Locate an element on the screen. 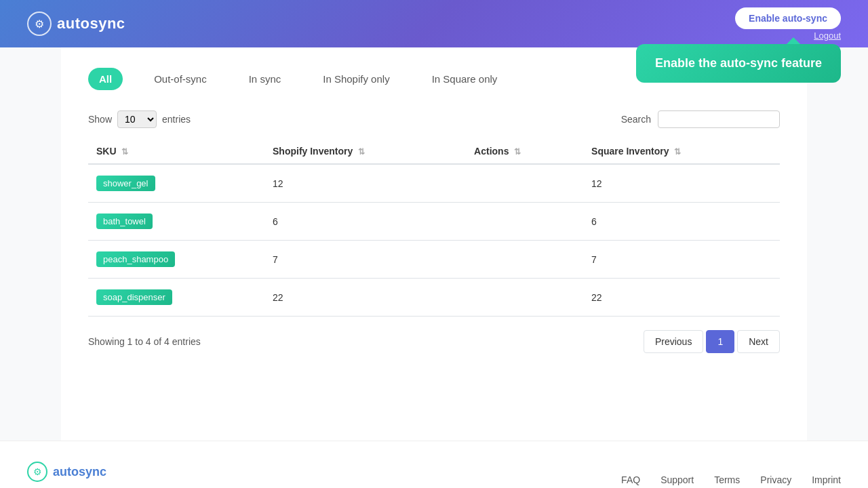 This screenshot has width=868, height=488. tab-in-shopify-only: In Shopify only is located at coordinates (356, 79).